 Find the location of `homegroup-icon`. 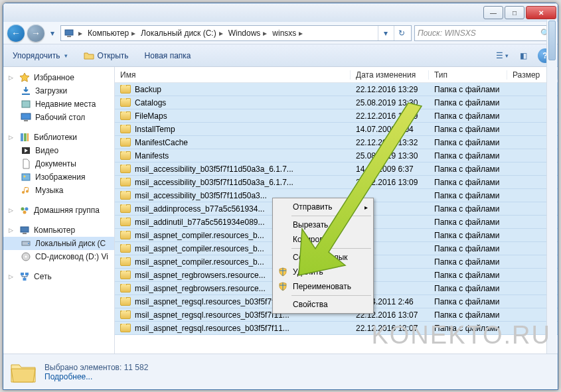

homegroup-icon is located at coordinates (25, 210).